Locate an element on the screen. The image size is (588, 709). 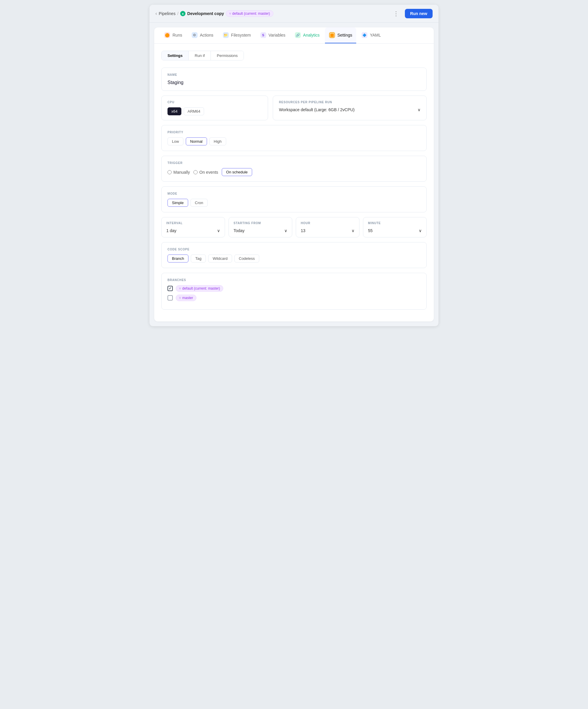
starting-from-select: Today ∨ is located at coordinates (261, 231).